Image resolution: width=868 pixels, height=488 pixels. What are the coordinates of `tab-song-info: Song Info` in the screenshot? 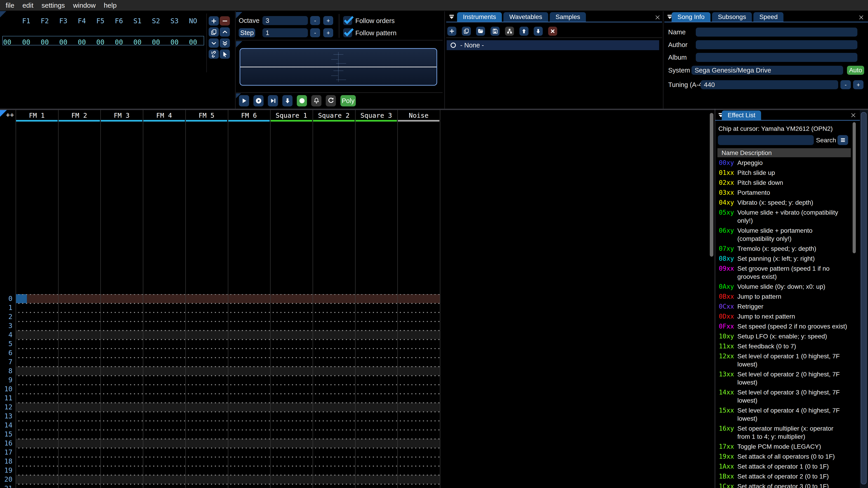 It's located at (691, 17).